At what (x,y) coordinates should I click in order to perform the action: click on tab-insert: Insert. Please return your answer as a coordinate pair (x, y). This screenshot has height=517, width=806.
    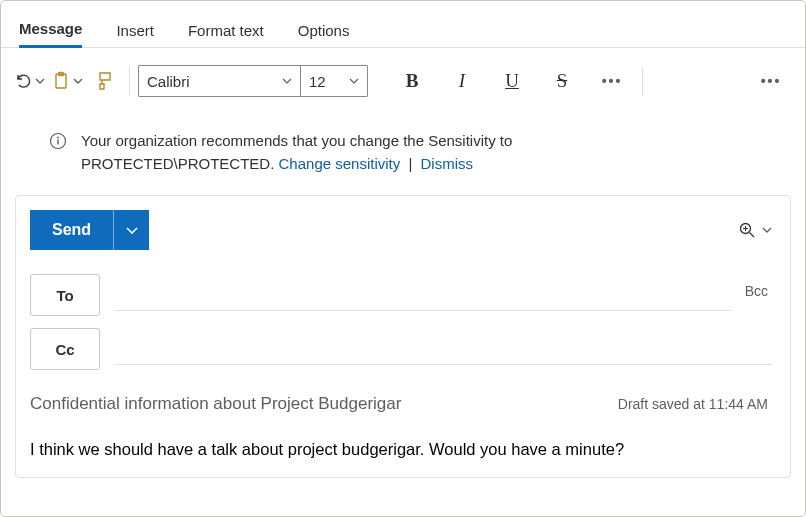
    Looking at the image, I should click on (135, 34).